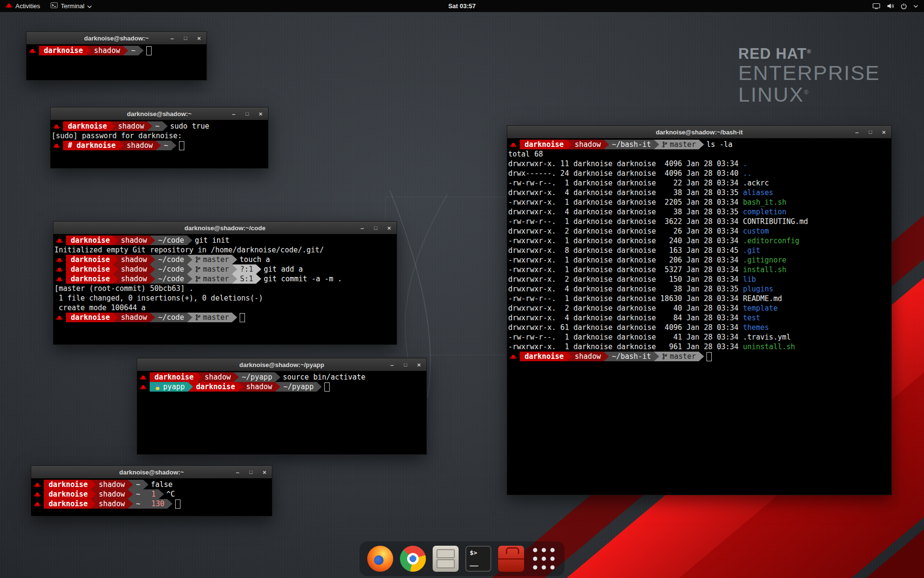  Describe the element at coordinates (327, 387) in the screenshot. I see `terminal-cursor` at that location.